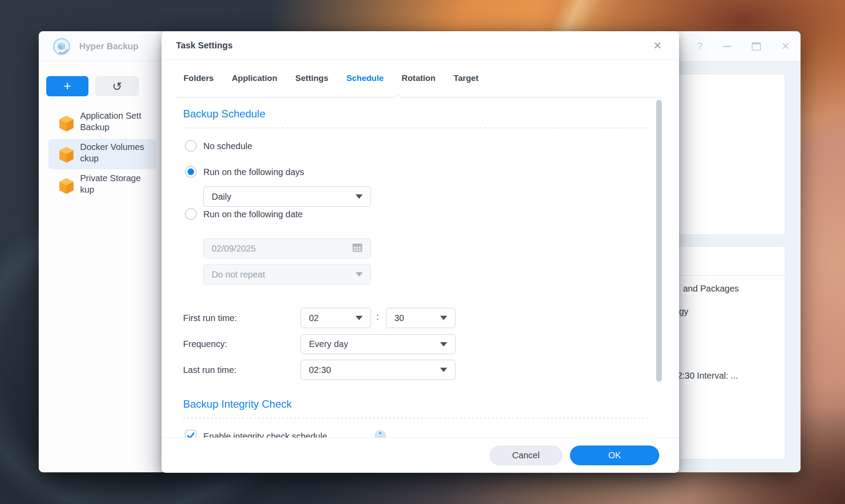  Describe the element at coordinates (312, 78) in the screenshot. I see `tab-settings: Settings` at that location.